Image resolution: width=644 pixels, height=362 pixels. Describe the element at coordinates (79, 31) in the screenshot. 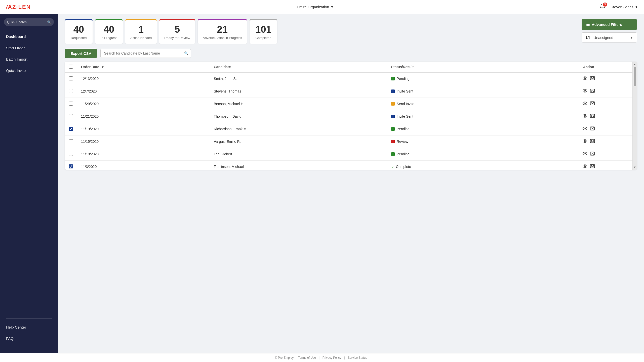

I see `stat-card-requested: 40 Requested` at that location.